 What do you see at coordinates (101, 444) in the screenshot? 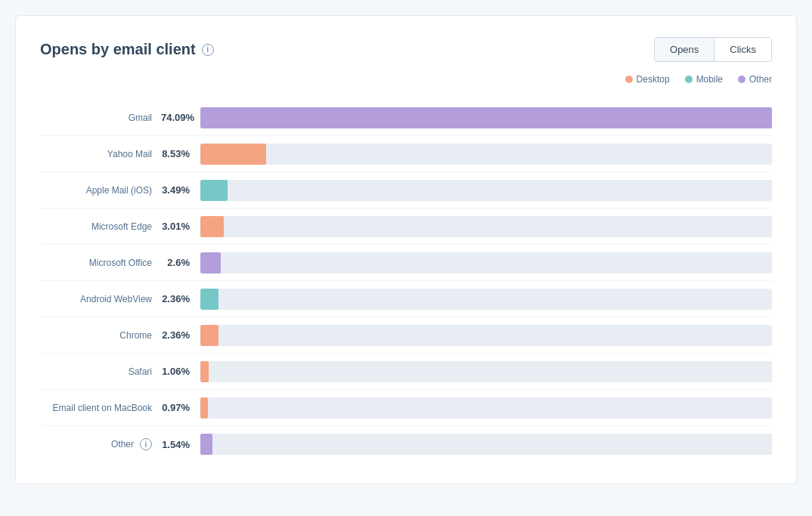
I see `bar-label: Otheri` at bounding box center [101, 444].